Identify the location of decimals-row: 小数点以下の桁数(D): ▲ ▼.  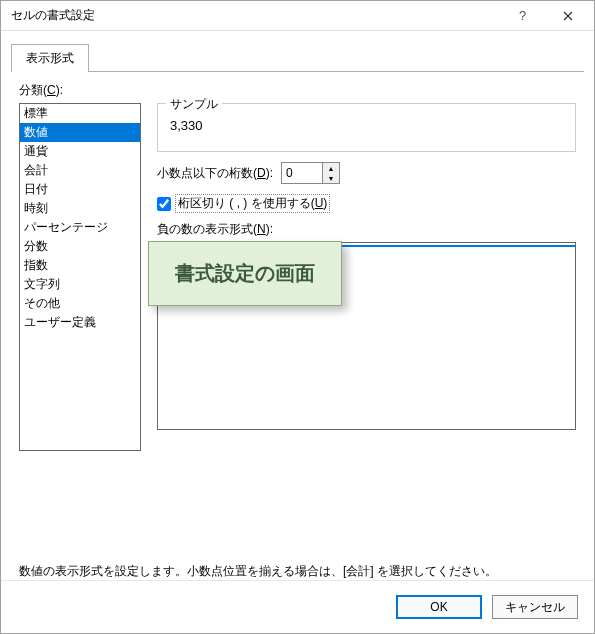
(366, 173).